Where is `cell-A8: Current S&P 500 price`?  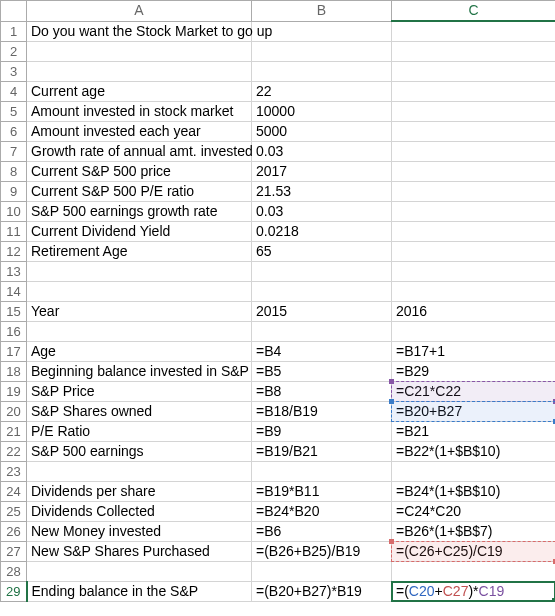 cell-A8: Current S&P 500 price is located at coordinates (140, 171).